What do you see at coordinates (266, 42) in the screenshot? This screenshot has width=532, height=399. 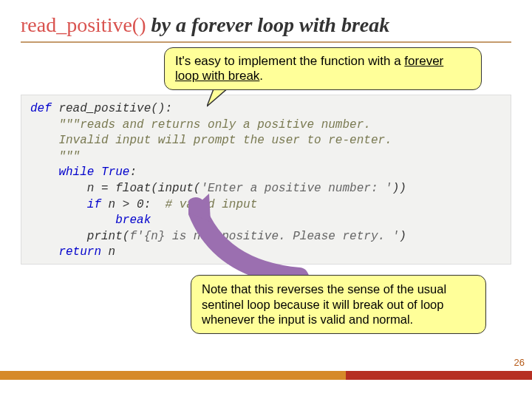 I see `title-underline` at bounding box center [266, 42].